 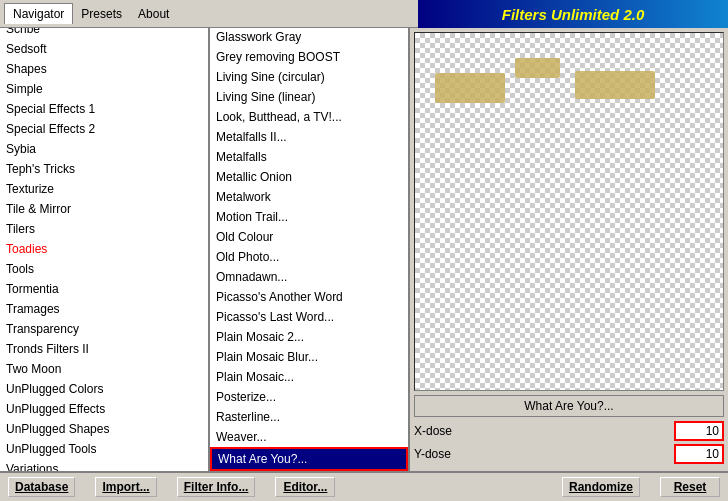 I want to click on middle-list-item: Metalfalls, so click(x=309, y=157).